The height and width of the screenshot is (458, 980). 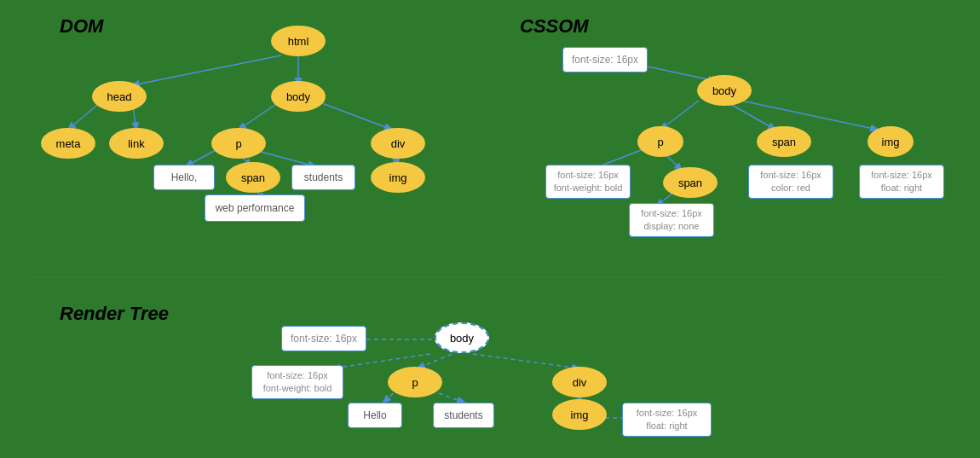 What do you see at coordinates (902, 182) in the screenshot?
I see `cssom-img-rect: font-size: 16px float: right` at bounding box center [902, 182].